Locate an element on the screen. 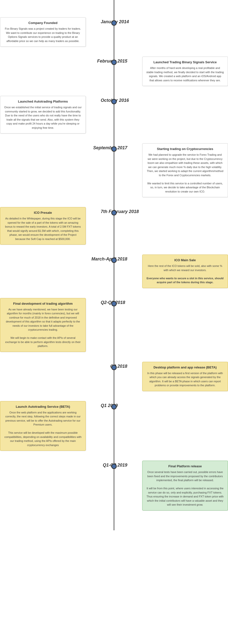  card-side-left: Launched Autotrading Platforms Once we e… is located at coordinates (48, 115).